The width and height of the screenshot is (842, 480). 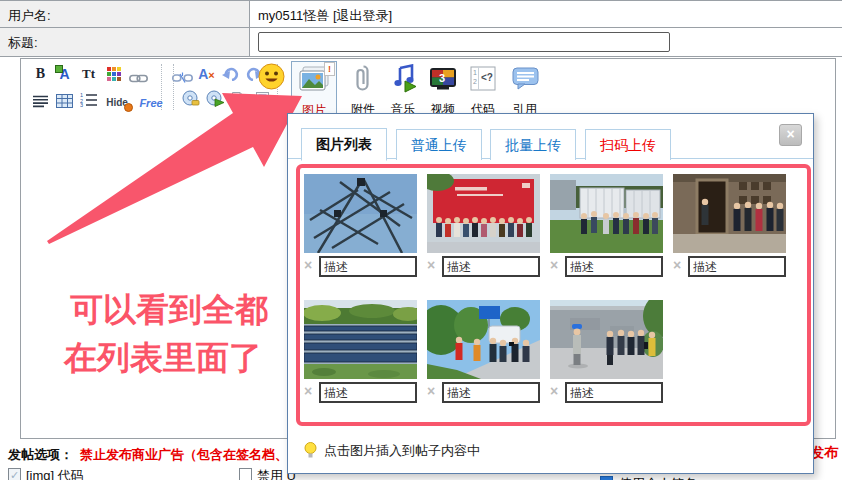 I want to click on logout-link: [退出登录], so click(x=362, y=16).